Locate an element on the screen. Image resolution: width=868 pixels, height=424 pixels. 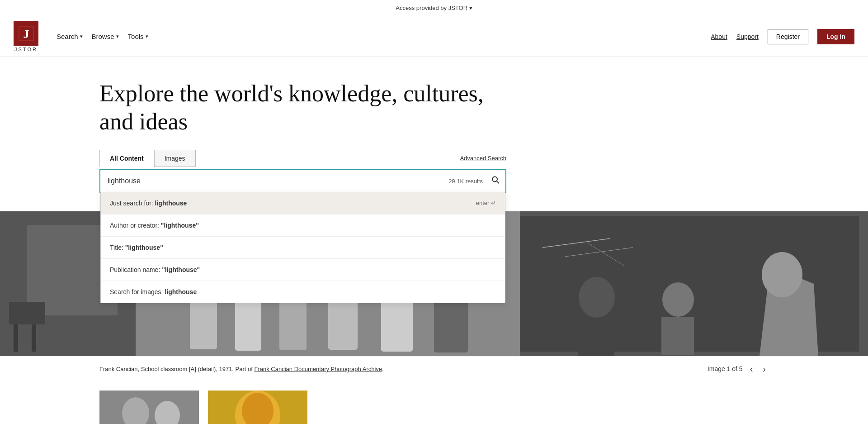
search-input is located at coordinates (303, 181).